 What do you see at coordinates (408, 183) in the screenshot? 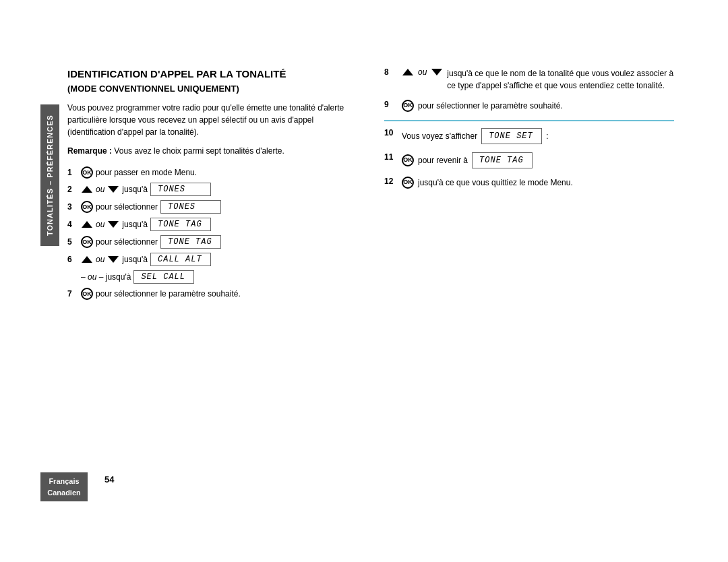
I see `menu-icon-12: OK` at bounding box center [408, 183].